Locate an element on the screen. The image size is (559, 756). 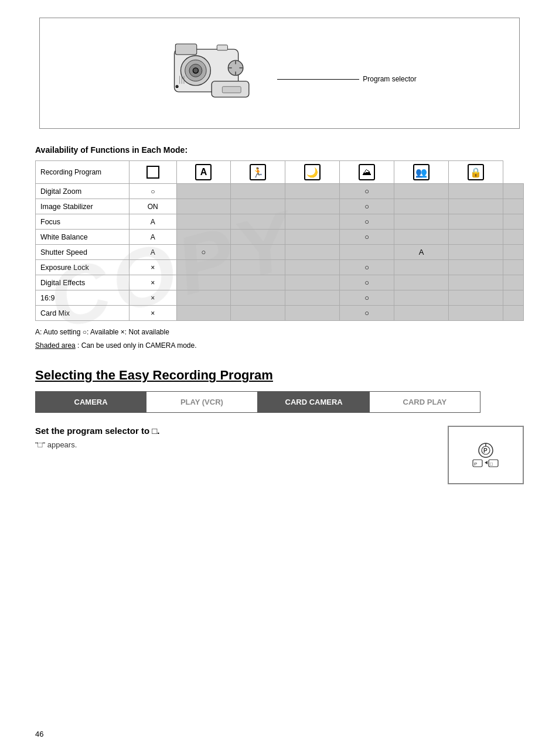
cam-display-inner: P P □ is located at coordinates (486, 456).